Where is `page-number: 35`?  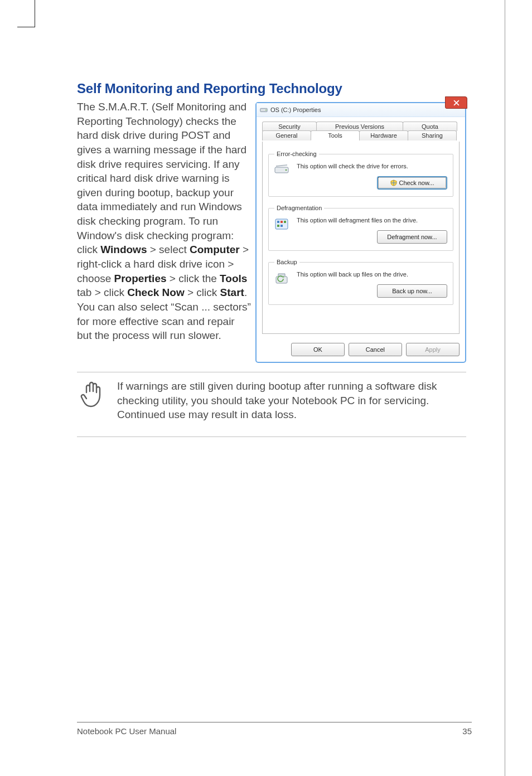 page-number: 35 is located at coordinates (467, 731).